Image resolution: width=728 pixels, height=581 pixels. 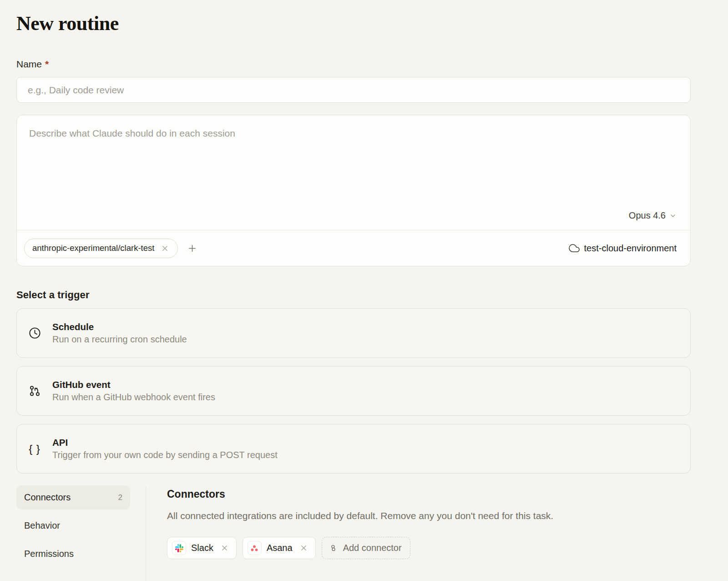 I want to click on settings-nav: Connectors 2 Behavior Permissions, so click(x=73, y=533).